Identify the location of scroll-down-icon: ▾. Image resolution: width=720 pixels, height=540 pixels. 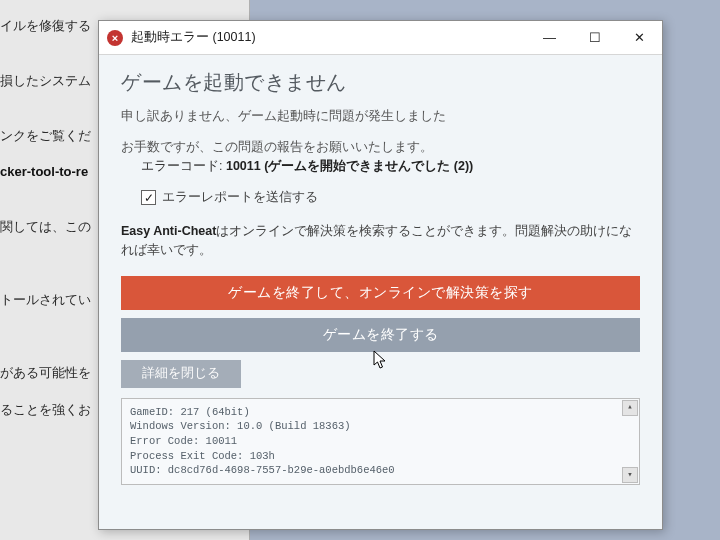
(630, 475).